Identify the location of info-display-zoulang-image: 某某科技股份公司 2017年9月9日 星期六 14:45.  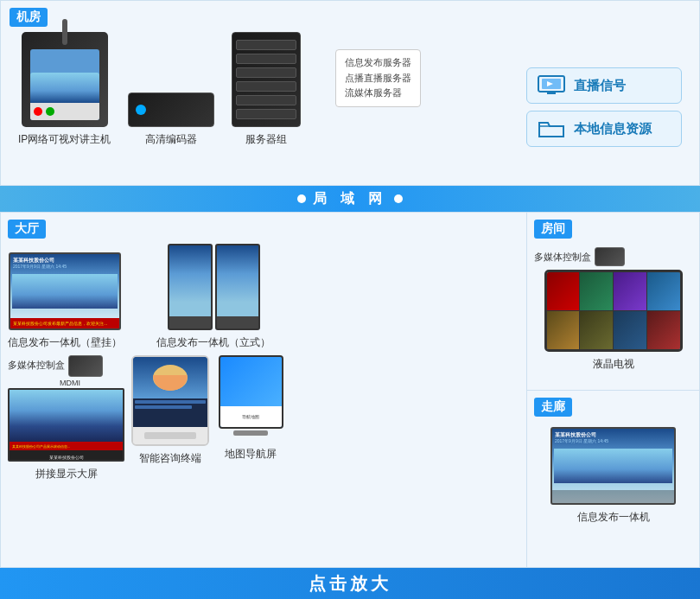
(614, 466).